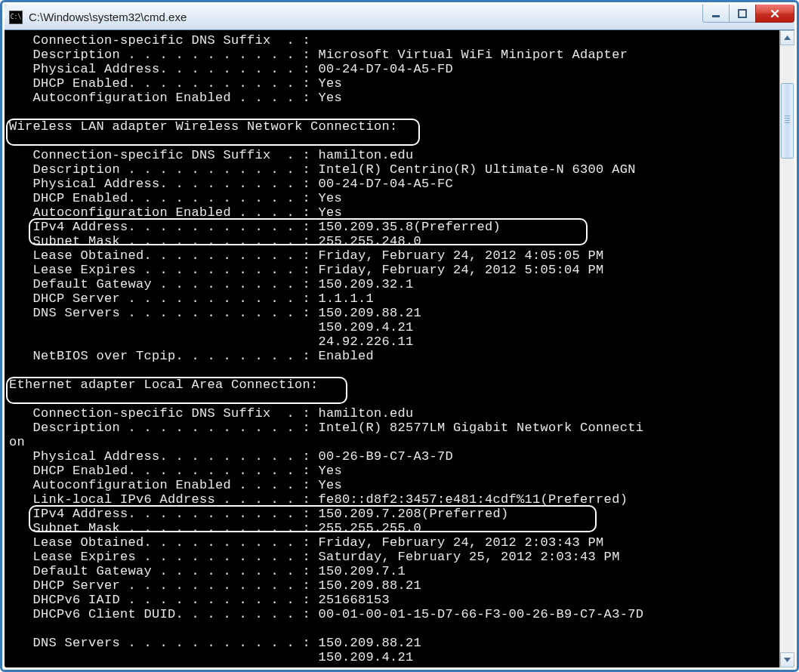 This screenshot has width=799, height=672. Describe the element at coordinates (787, 660) in the screenshot. I see `chevron-down-icon` at that location.